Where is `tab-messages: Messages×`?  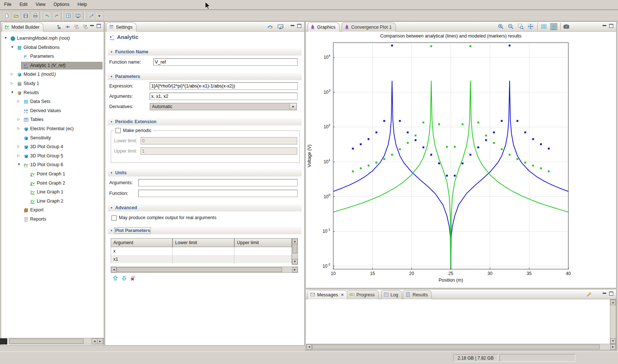
tab-messages: Messages× is located at coordinates (327, 295).